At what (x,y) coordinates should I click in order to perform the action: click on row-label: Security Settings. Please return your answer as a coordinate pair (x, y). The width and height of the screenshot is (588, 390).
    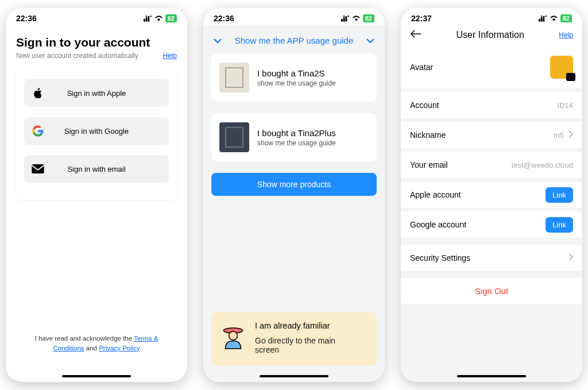
    Looking at the image, I should click on (440, 258).